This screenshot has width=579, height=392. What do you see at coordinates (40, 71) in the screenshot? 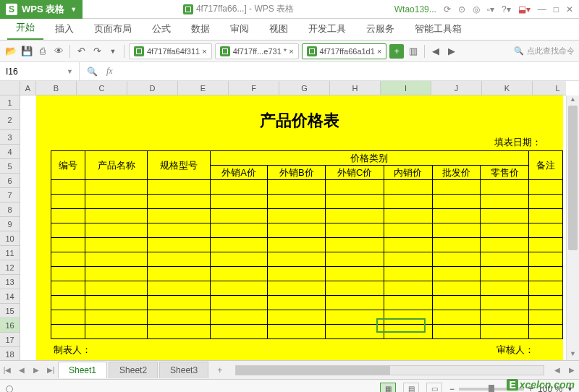
I see `name-box: I16 ▼` at bounding box center [40, 71].